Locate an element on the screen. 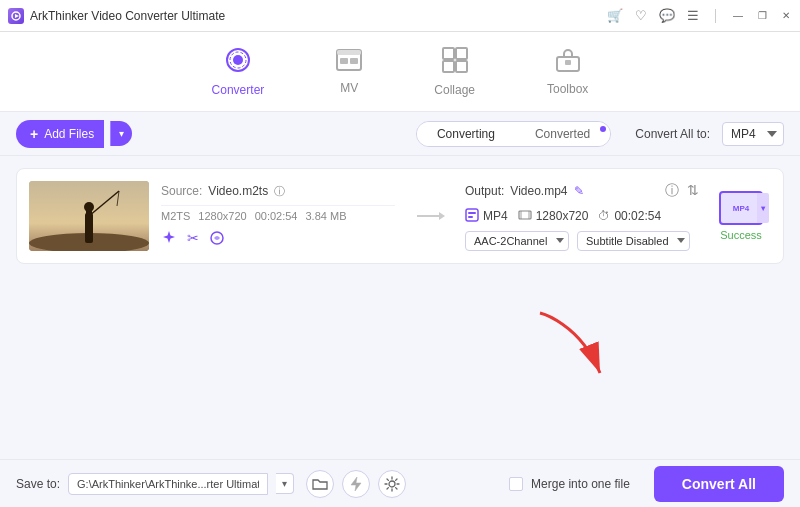 This screenshot has height=507, width=800. meta-duration: 00:02:54 is located at coordinates (276, 216).